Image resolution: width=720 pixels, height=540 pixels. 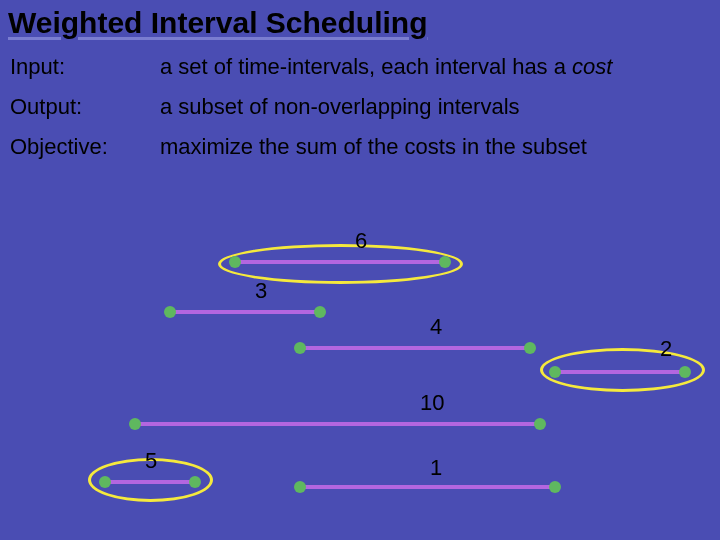 I want to click on interval-weight: 10, so click(x=432, y=403).